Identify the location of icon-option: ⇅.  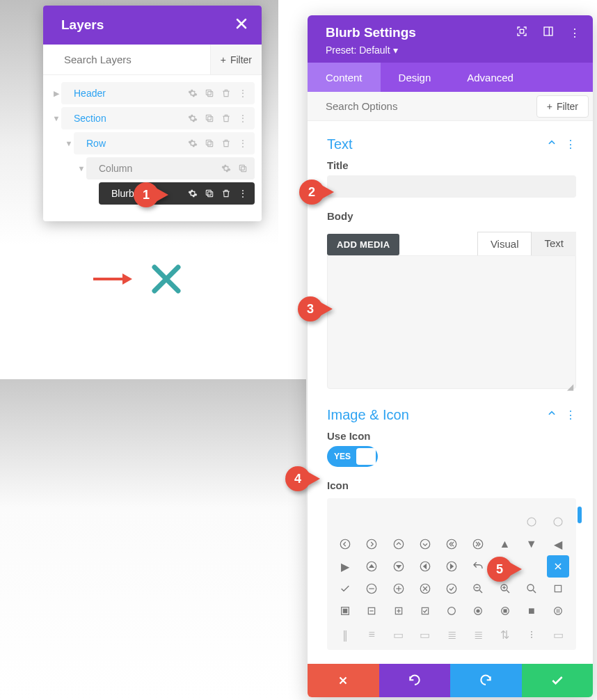
(505, 635).